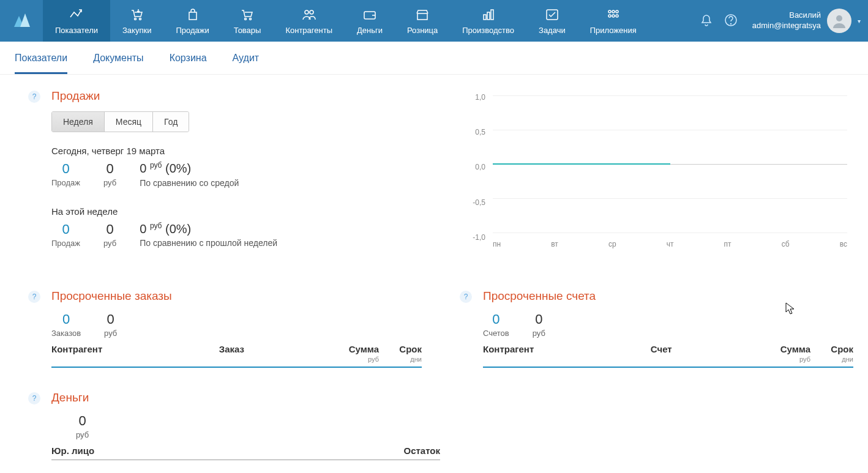 Image resolution: width=868 pixels, height=473 pixels. What do you see at coordinates (178, 228) in the screenshot?
I see `week-diff-pct: (0%)` at bounding box center [178, 228].